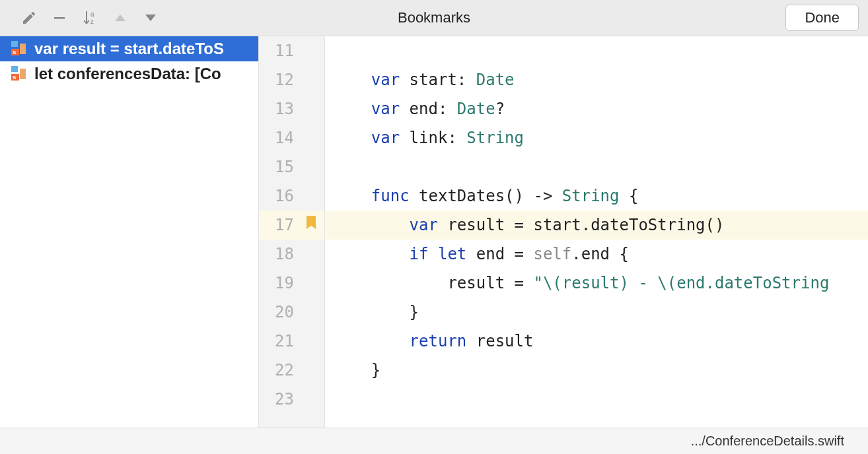 The image size is (868, 454). I want to click on edit-icon, so click(29, 18).